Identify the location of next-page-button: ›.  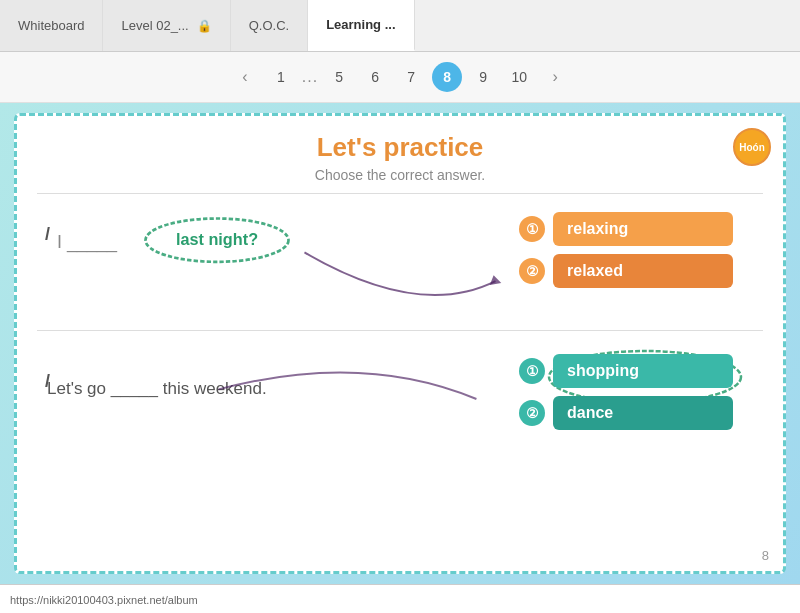
(555, 77).